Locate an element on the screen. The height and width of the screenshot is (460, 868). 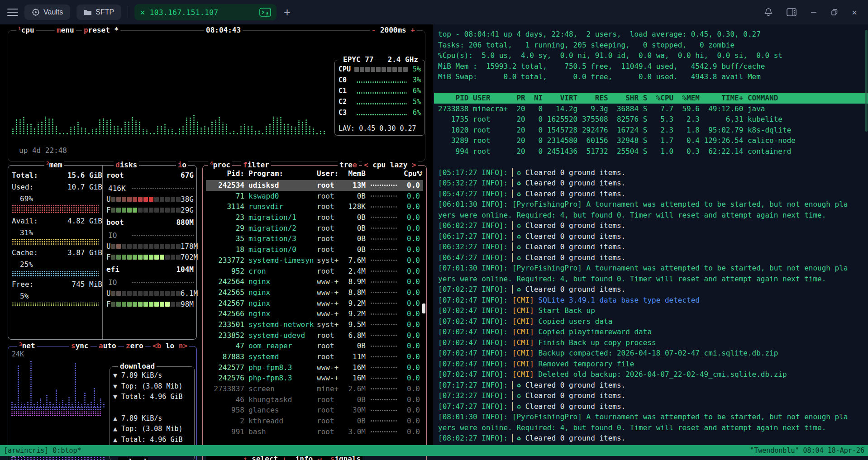
proc-row: 958glancesroot30M0.0 is located at coordinates (315, 410).